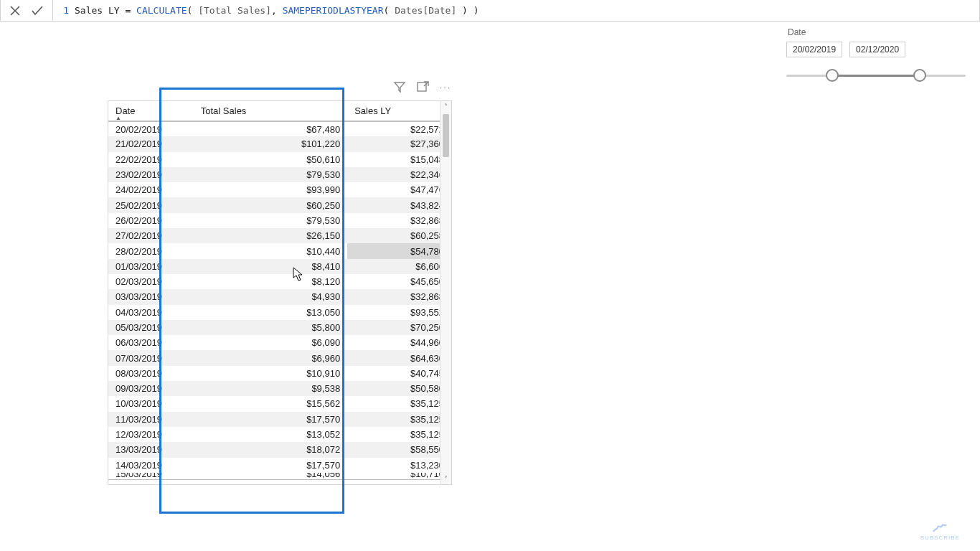 The height and width of the screenshot is (551, 980). I want to click on cell-date: 07/03/2019, so click(151, 357).